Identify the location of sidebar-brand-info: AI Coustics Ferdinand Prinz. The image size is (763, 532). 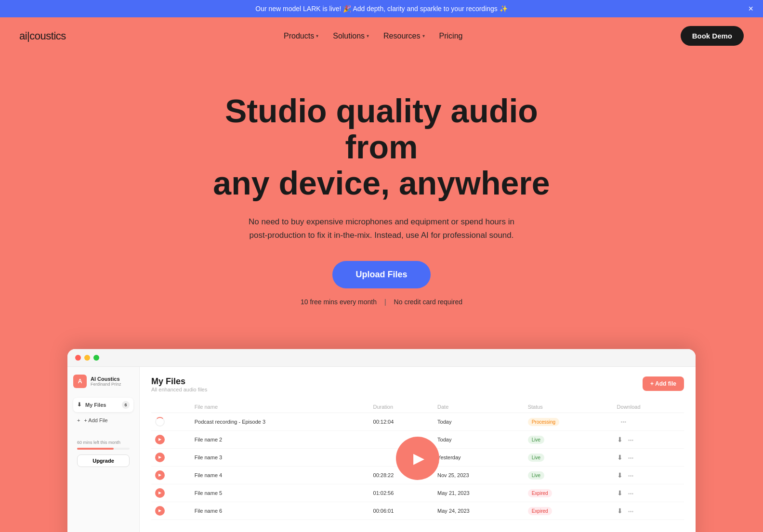
(106, 381).